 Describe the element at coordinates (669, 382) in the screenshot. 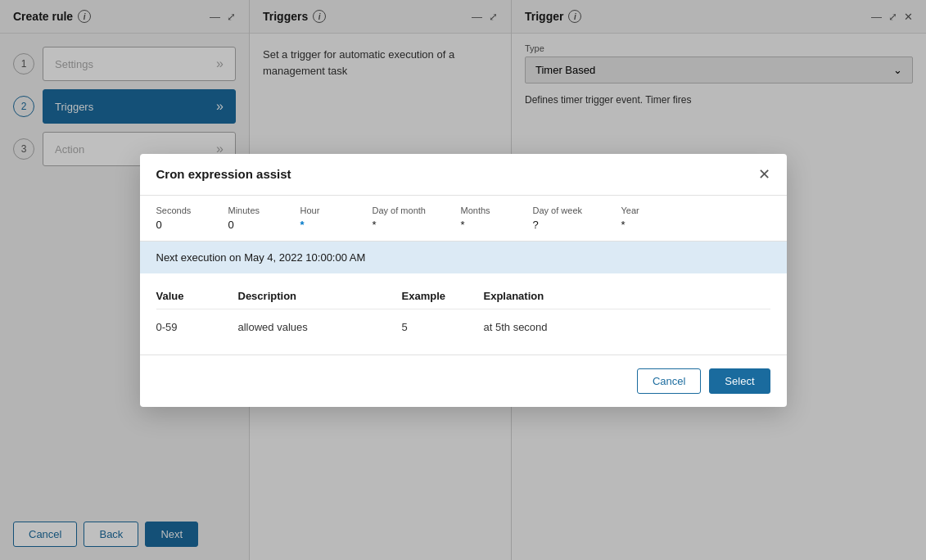

I see `modal-cancel-button: Cancel` at that location.